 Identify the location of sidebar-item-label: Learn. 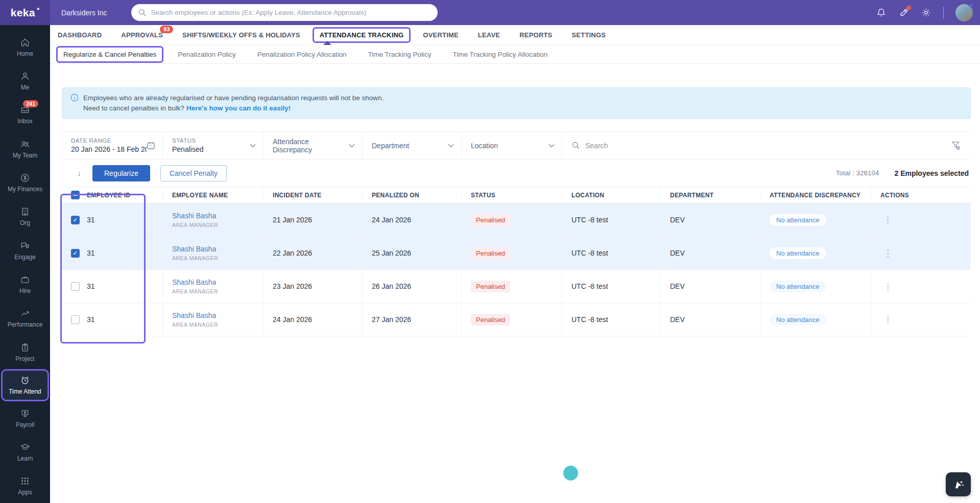
(26, 459).